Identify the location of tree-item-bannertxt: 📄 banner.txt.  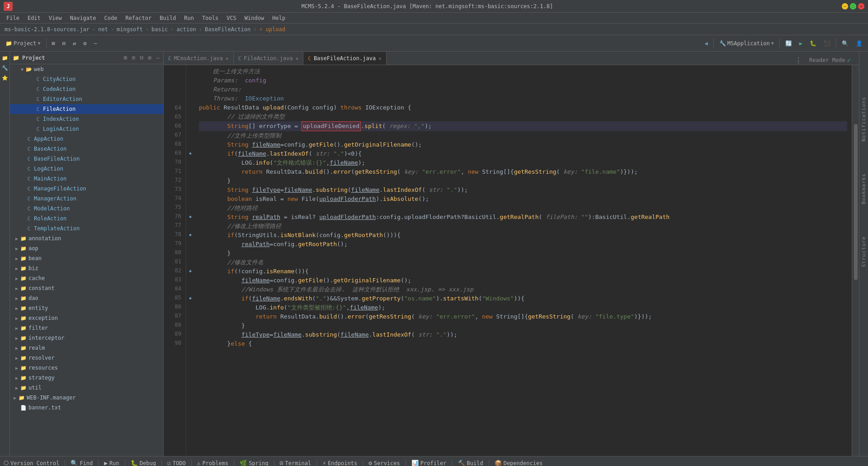
(87, 408).